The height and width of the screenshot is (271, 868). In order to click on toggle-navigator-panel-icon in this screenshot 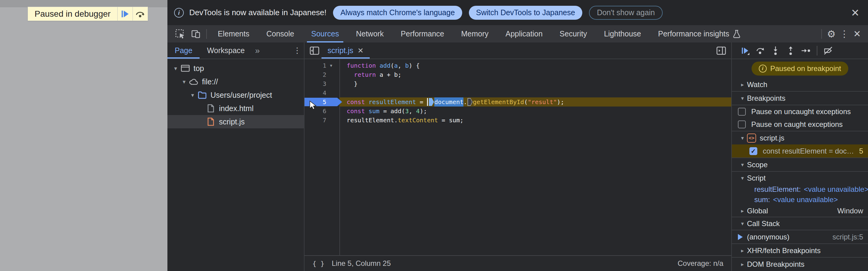, I will do `click(315, 51)`.